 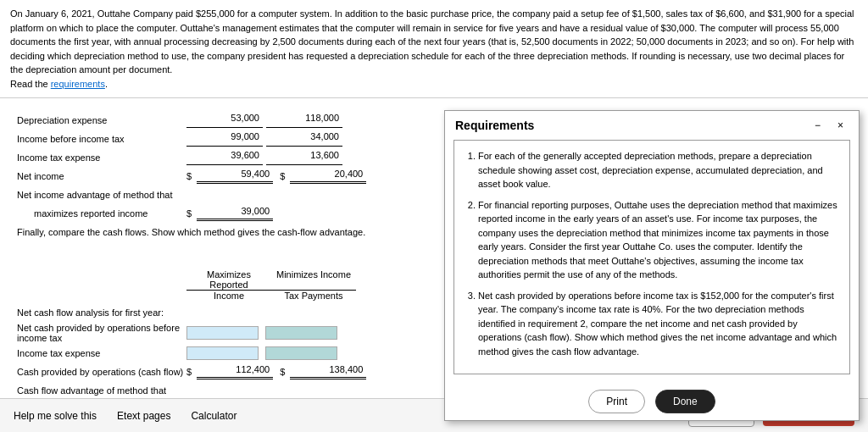 I want to click on done-button: Done, so click(x=685, y=402).